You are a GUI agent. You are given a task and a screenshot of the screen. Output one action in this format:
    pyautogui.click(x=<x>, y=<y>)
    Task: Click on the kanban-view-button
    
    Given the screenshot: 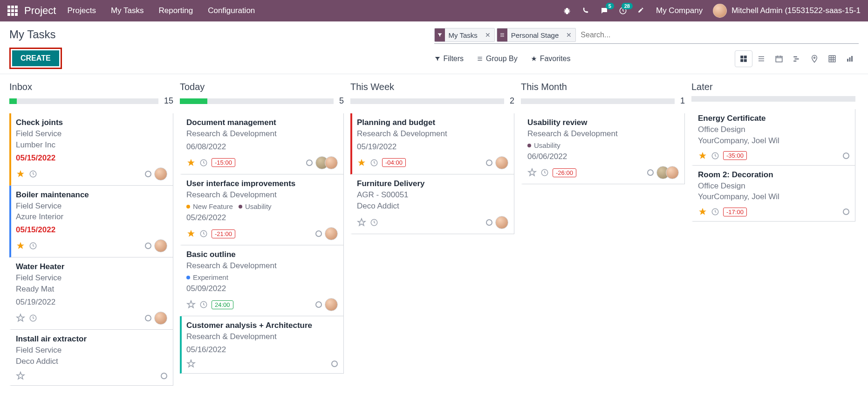 What is the action you would take?
    pyautogui.click(x=744, y=59)
    